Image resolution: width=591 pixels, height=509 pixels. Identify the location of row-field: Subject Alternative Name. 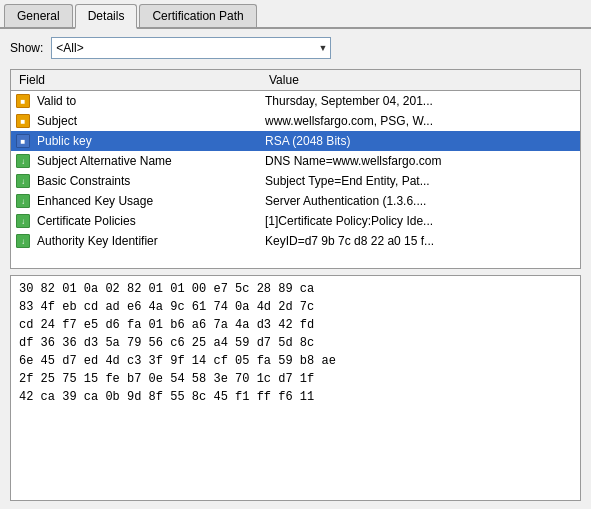
(147, 161).